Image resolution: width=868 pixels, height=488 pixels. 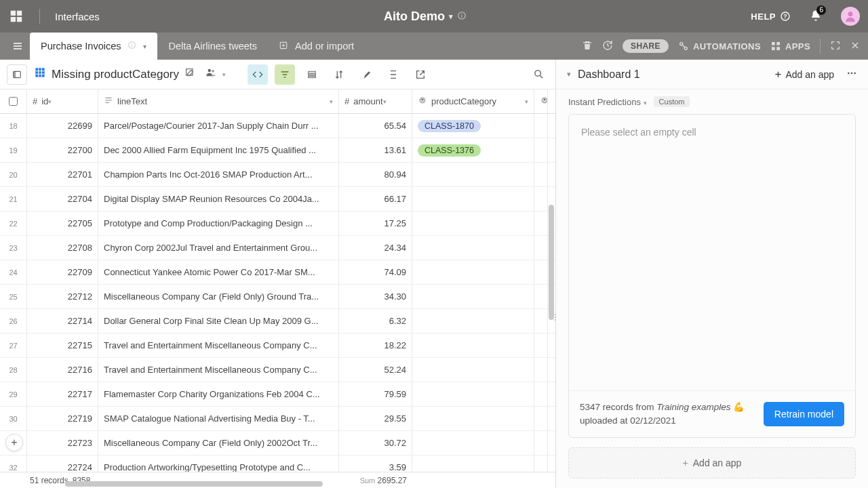 What do you see at coordinates (791, 46) in the screenshot?
I see `apps-button: APPS` at bounding box center [791, 46].